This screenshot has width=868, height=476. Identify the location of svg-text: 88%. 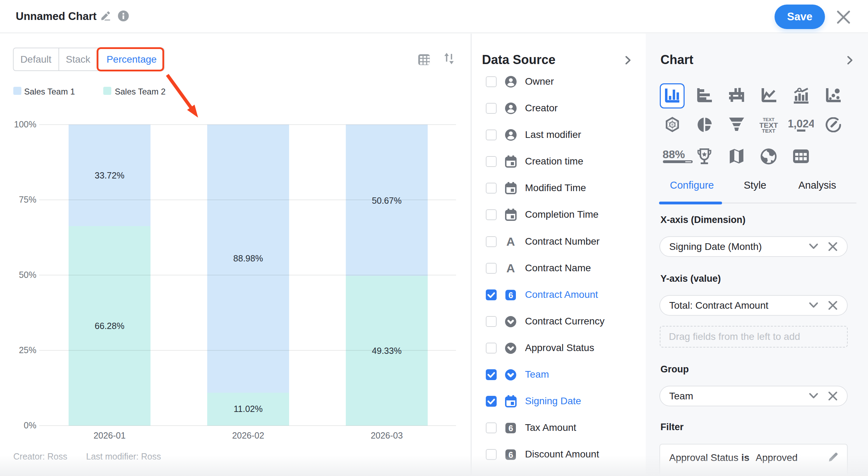
(674, 155).